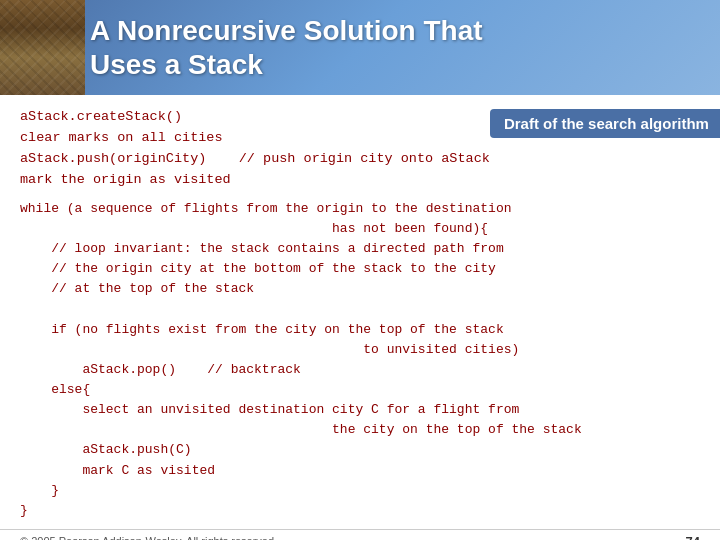  I want to click on init-line2: clear marks on all cities, so click(255, 138).